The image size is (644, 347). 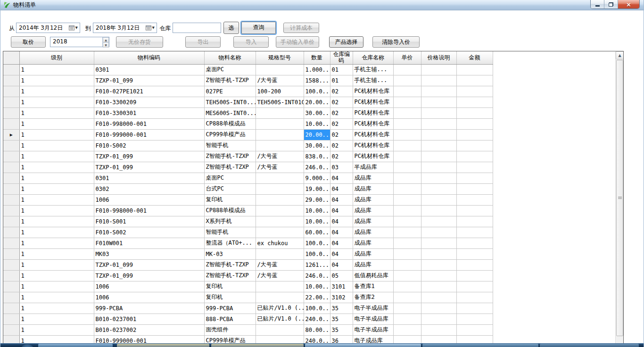 I want to click on cell-quantity: 80.00..., so click(x=317, y=330).